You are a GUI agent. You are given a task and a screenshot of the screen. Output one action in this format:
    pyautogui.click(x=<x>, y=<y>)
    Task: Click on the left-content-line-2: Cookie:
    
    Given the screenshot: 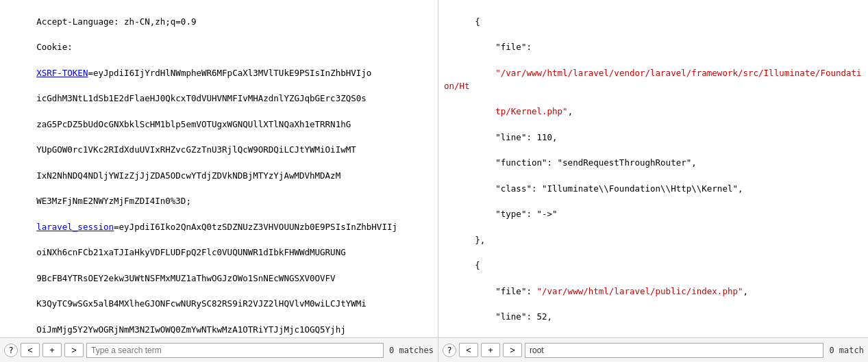 What is the action you would take?
    pyautogui.click(x=55, y=47)
    